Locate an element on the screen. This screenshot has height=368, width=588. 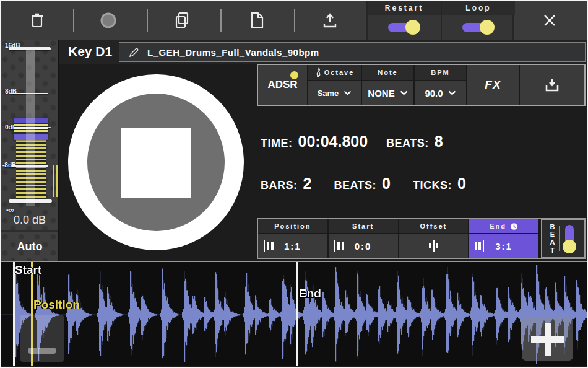
end-marker-label: End is located at coordinates (310, 294).